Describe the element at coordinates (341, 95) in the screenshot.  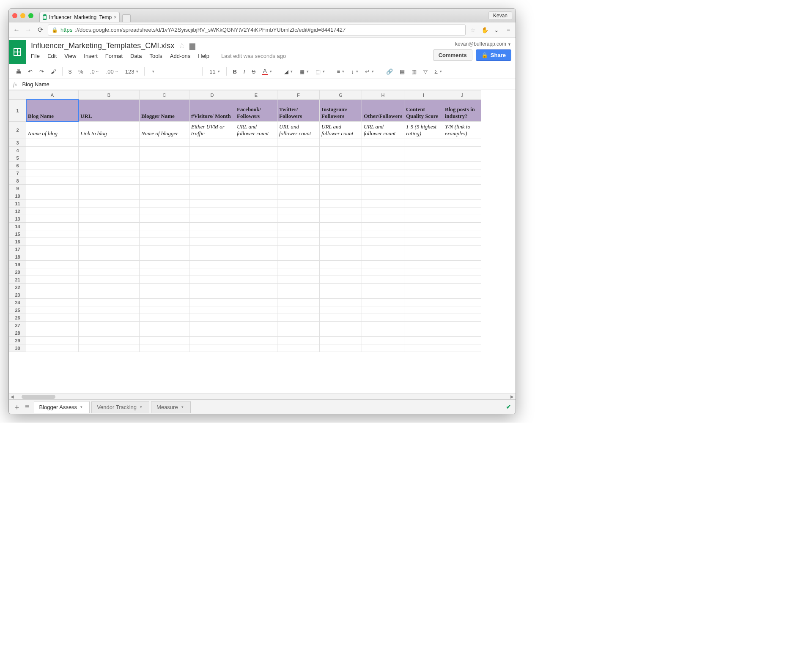
I see `column-header-G: G` at that location.